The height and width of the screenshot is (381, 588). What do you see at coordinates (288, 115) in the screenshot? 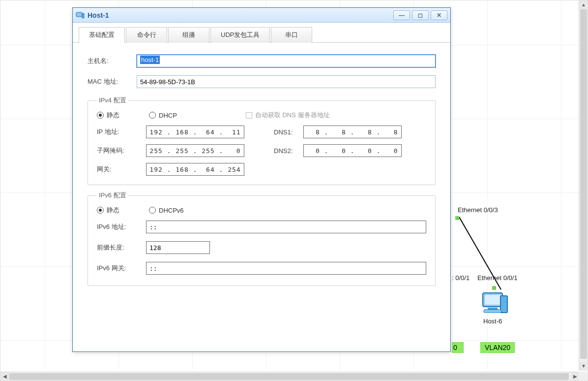
I see `auto-dns-checkbox: 自动获取 DNS 服务器地址` at bounding box center [288, 115].